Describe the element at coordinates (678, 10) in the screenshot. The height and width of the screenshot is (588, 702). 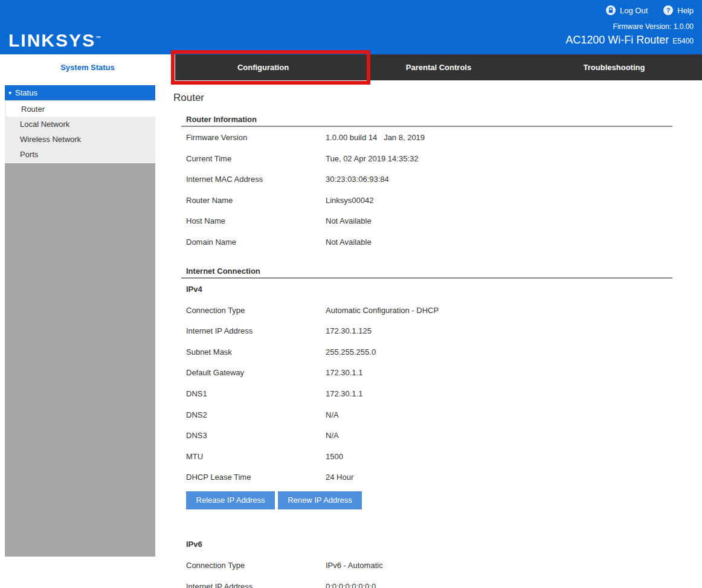
I see `help-link: ? Help` at that location.